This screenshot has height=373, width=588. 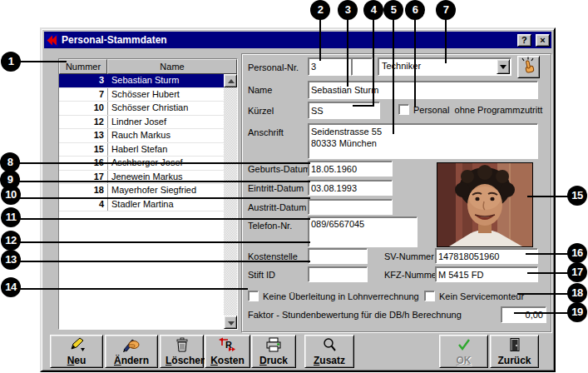 I want to click on list-scrollbar, so click(x=230, y=201).